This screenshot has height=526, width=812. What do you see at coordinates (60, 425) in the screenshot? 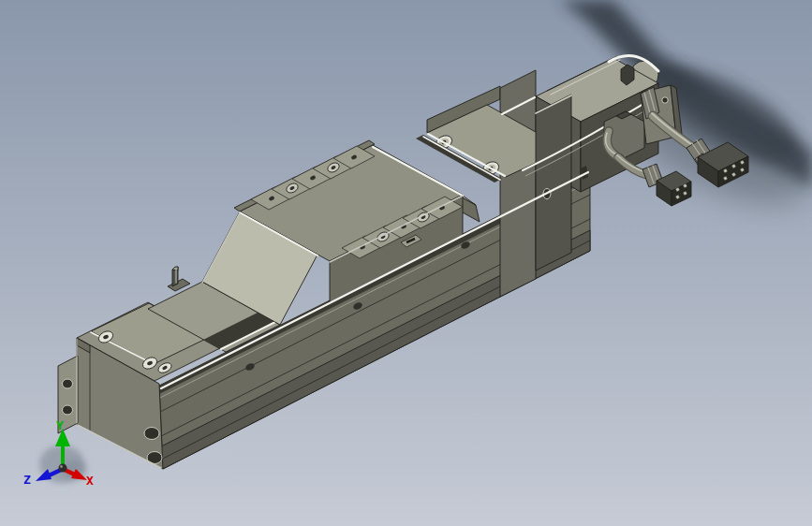
I see `y-axis-label: Y` at bounding box center [60, 425].